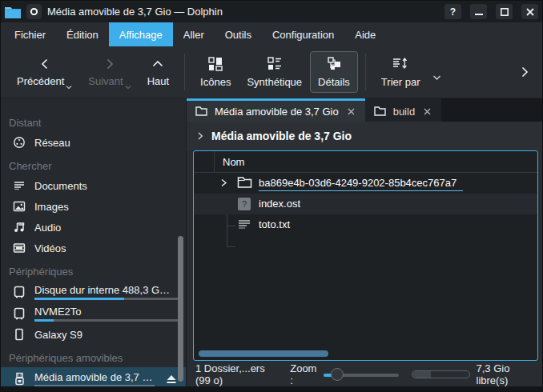 Image resolution: width=543 pixels, height=392 pixels. I want to click on back-label: Précédent, so click(40, 82).